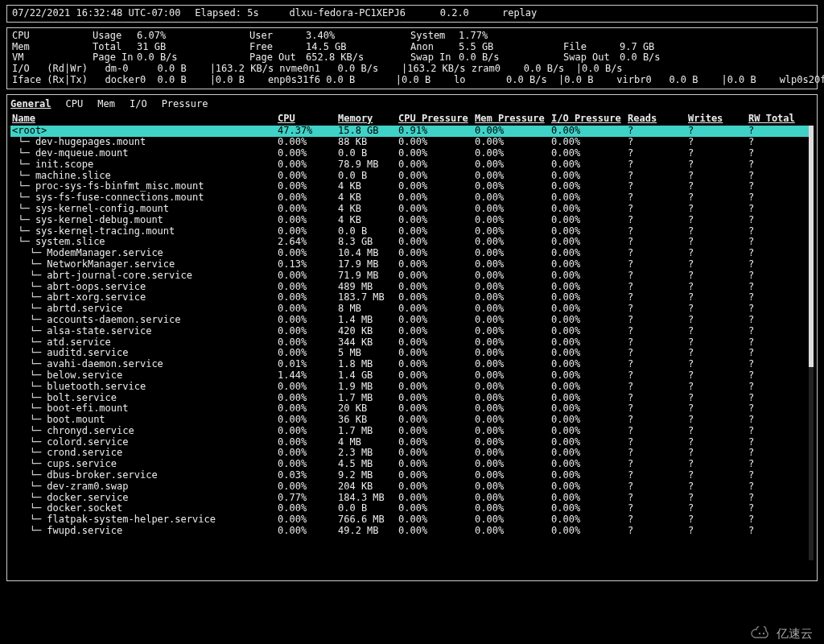  I want to click on process-row: └─ bluetooth.service0.00%1.9 MB0.00%0.00…, so click(412, 387).